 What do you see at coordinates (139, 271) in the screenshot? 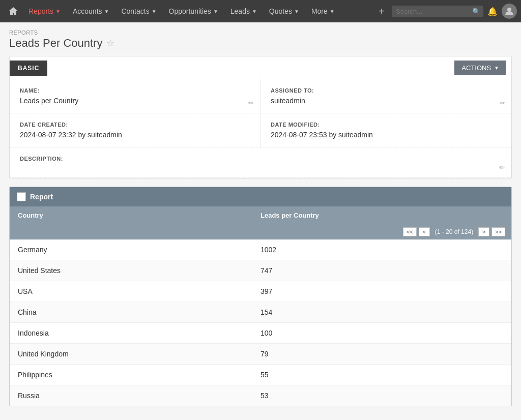
I see `country-cell: United States` at bounding box center [139, 271].